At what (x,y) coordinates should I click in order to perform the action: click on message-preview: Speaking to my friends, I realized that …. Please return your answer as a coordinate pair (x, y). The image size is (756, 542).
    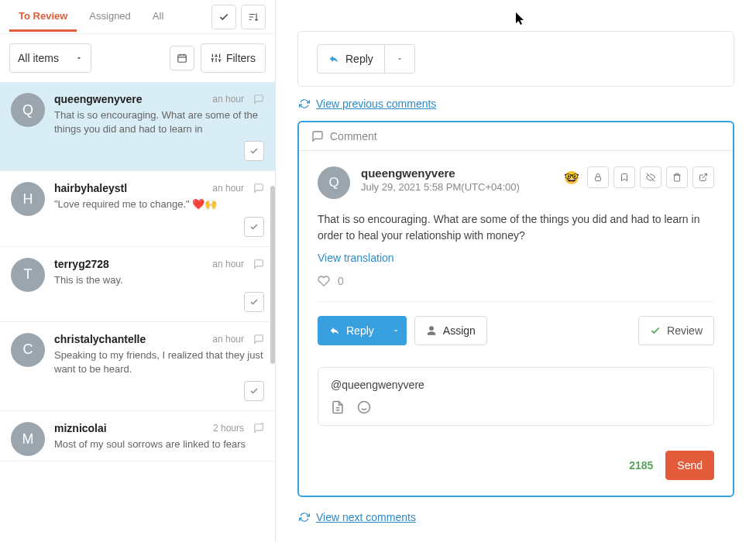
    Looking at the image, I should click on (160, 362).